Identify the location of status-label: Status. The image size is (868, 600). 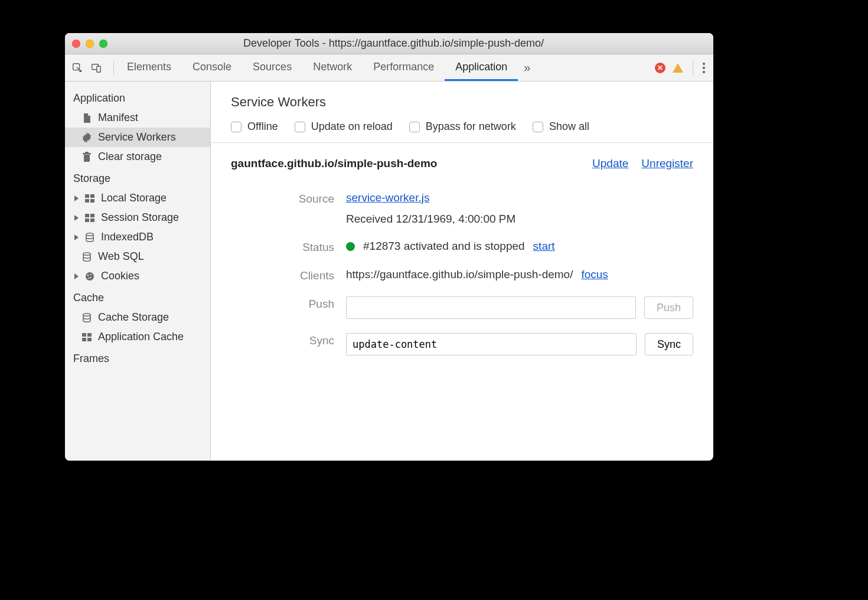
(282, 247).